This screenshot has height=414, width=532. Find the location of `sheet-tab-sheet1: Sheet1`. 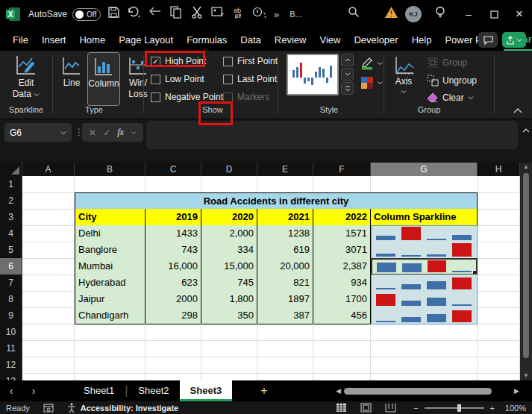

sheet-tab-sheet1: Sheet1 is located at coordinates (98, 391).